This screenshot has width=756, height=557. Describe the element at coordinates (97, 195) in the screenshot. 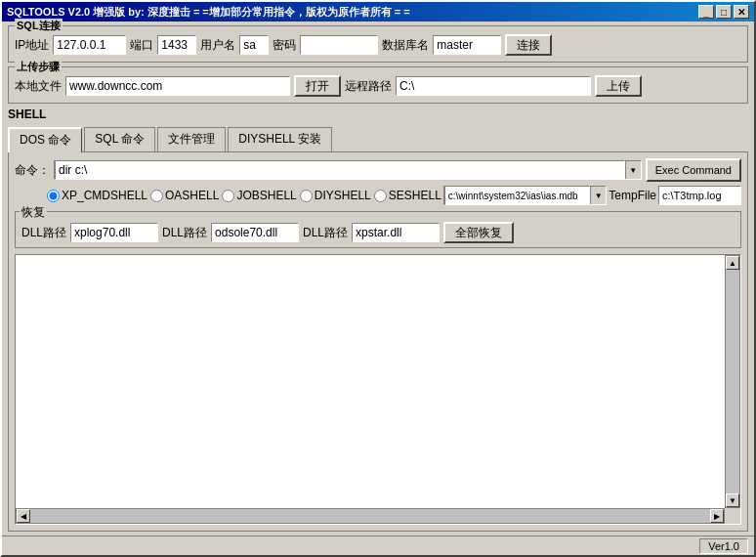

I see `radio-xp-cmdshell: XP_CMDSHELL` at that location.